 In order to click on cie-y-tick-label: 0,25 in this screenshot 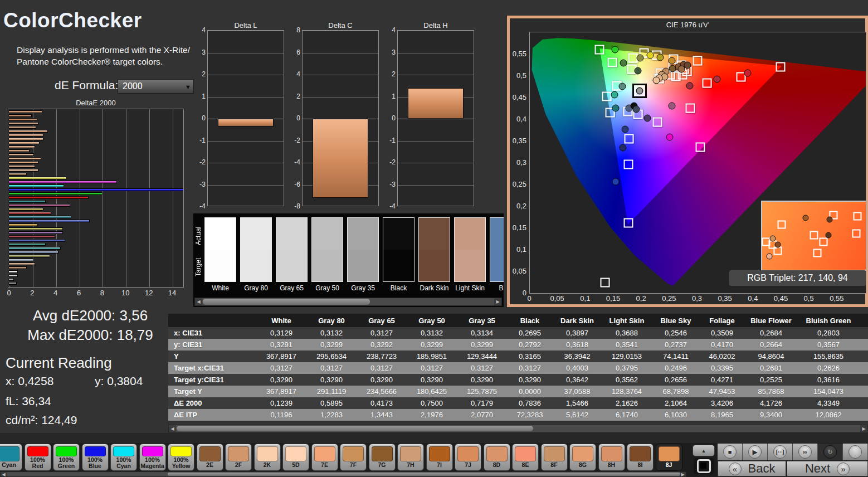, I will do `click(519, 184)`.